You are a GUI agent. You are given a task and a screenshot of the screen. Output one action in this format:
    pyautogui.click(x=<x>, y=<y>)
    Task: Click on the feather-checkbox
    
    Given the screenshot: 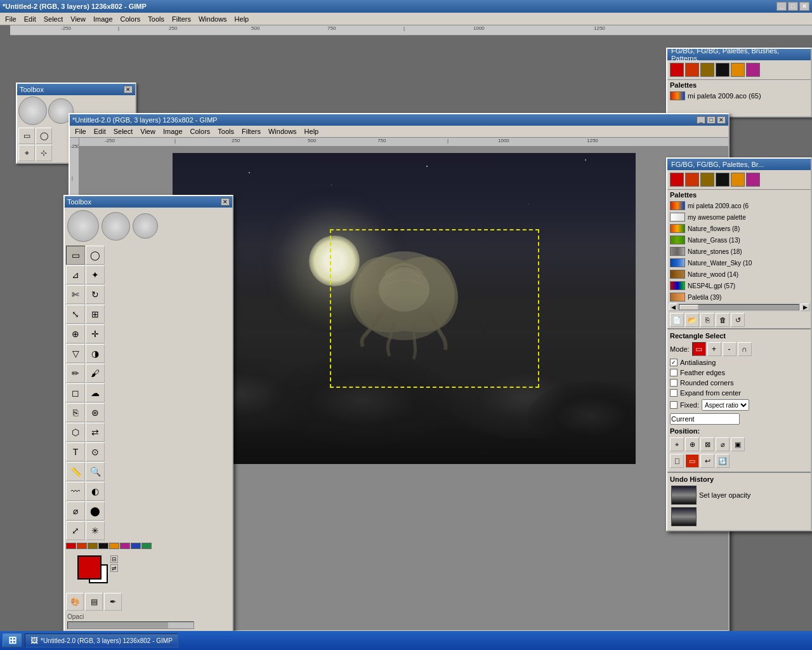 What is the action you would take?
    pyautogui.click(x=674, y=373)
    